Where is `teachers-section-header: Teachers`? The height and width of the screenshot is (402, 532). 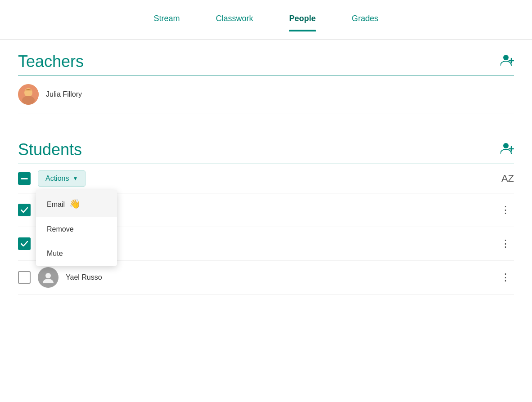 teachers-section-header: Teachers is located at coordinates (266, 58).